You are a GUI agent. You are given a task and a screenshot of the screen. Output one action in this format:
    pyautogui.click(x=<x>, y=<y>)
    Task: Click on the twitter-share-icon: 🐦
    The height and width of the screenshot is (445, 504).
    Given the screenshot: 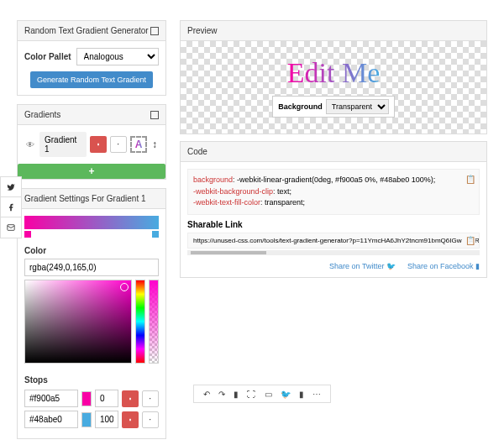 What is the action you would take?
    pyautogui.click(x=286, y=395)
    